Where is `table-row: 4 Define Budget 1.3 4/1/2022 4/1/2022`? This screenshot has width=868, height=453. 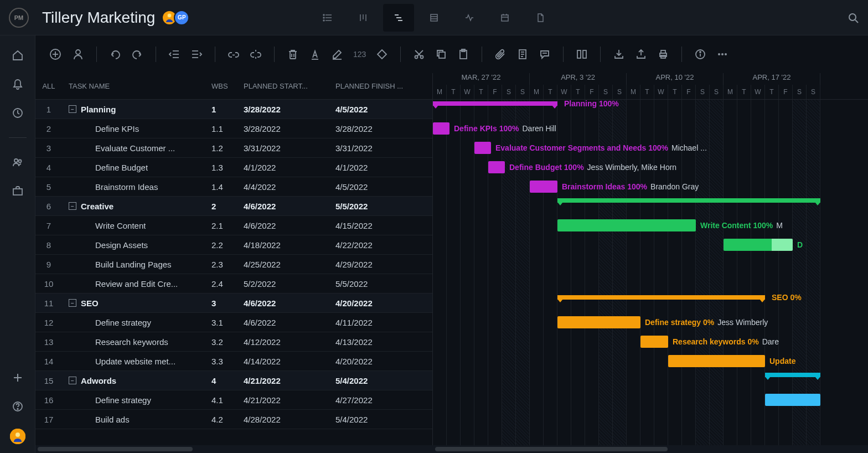 table-row: 4 Define Budget 1.3 4/1/2022 4/1/2022 is located at coordinates (234, 167).